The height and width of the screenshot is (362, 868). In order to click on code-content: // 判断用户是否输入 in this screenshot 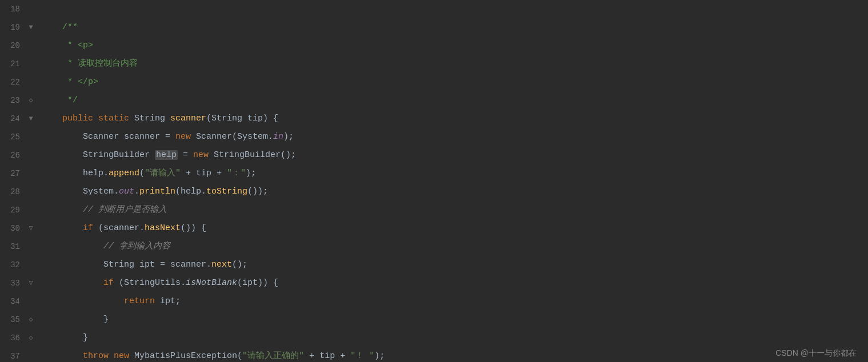, I will do `click(452, 210)`.